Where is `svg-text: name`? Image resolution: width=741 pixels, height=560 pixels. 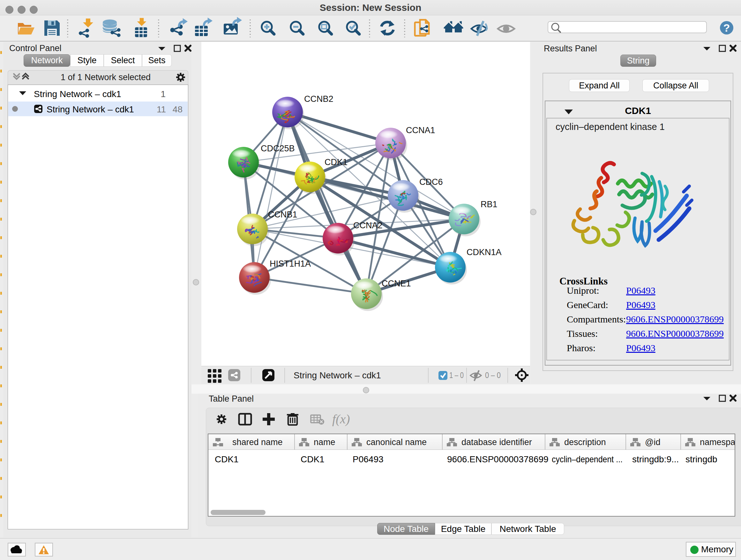 svg-text: name is located at coordinates (324, 442).